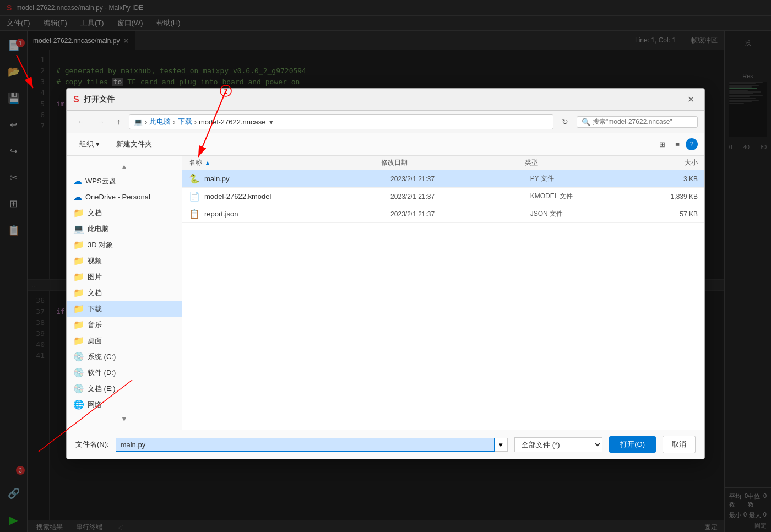 The image size is (771, 532). I want to click on tree-item-documents-label: 文档, so click(131, 293).